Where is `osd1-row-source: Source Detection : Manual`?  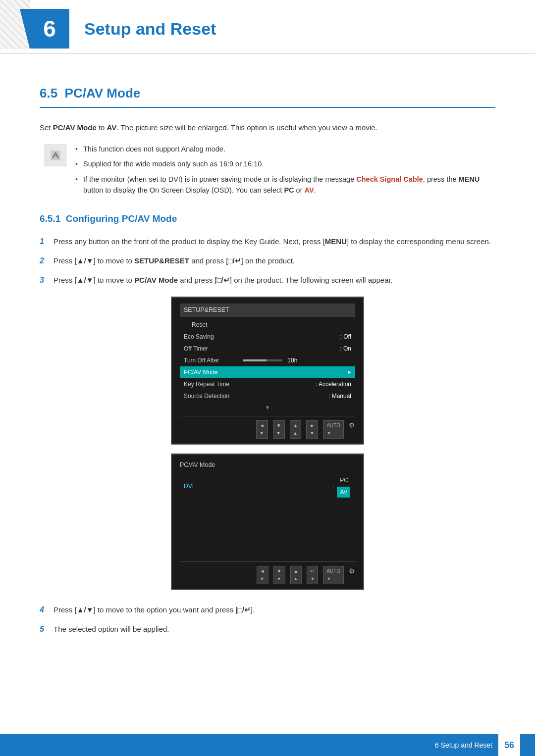
osd1-row-source: Source Detection : Manual is located at coordinates (268, 396).